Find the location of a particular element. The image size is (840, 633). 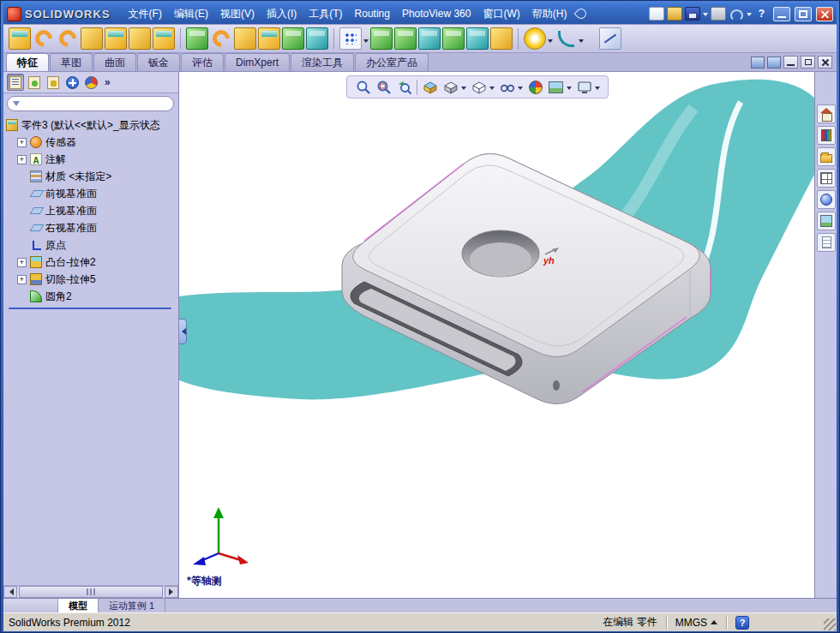

convert-entities-icon is located at coordinates (381, 39).